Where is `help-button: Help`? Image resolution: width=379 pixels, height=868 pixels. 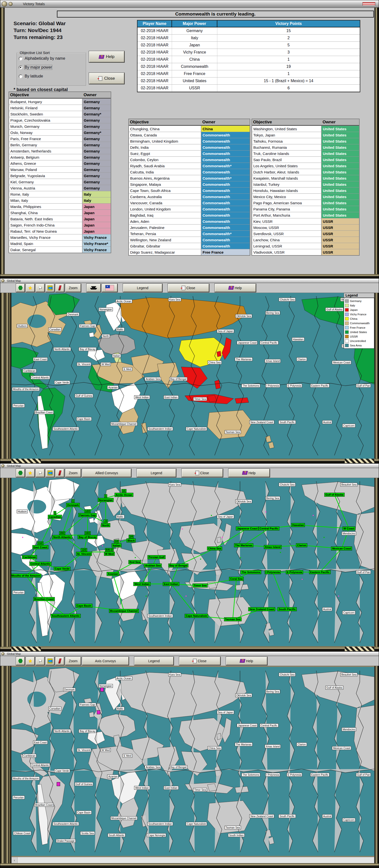
help-button: Help is located at coordinates (107, 57).